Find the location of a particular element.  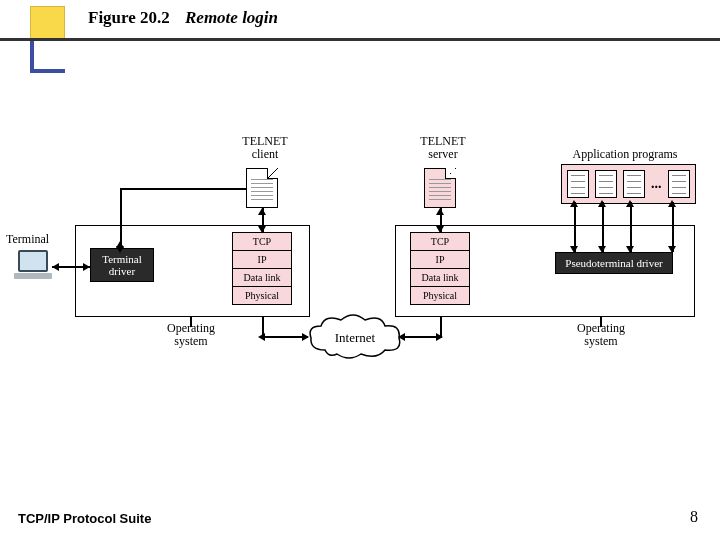

telnet-server-icon is located at coordinates (440, 188).